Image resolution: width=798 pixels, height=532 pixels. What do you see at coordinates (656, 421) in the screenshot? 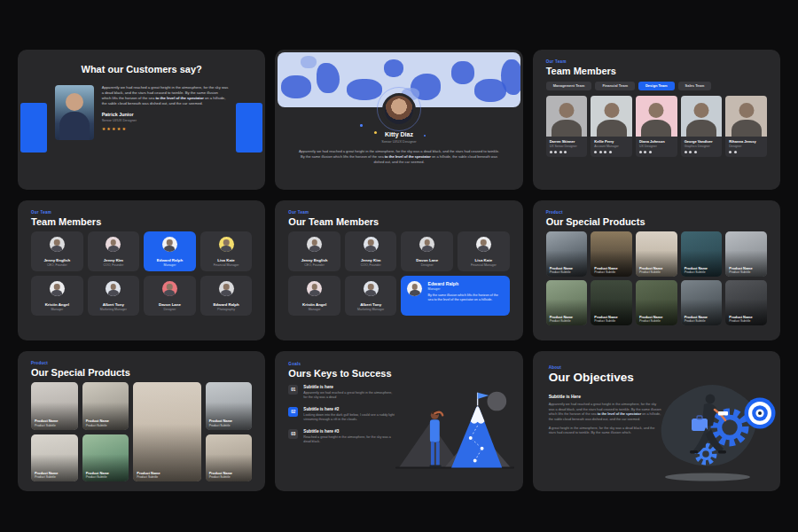
I see `slide-objectives: About Our Objectives Subtitle is Here Ap…` at bounding box center [656, 421].